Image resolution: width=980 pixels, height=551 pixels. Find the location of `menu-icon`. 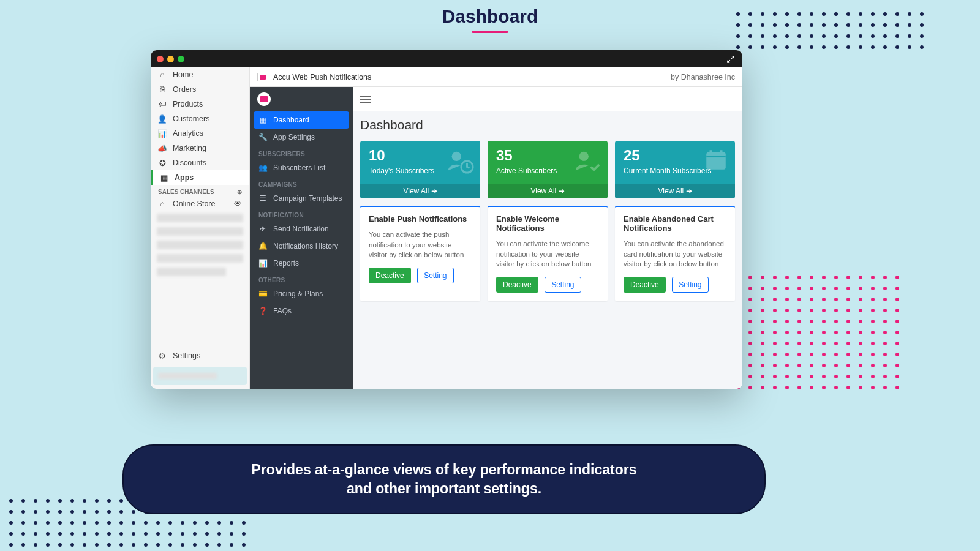

menu-icon is located at coordinates (366, 99).